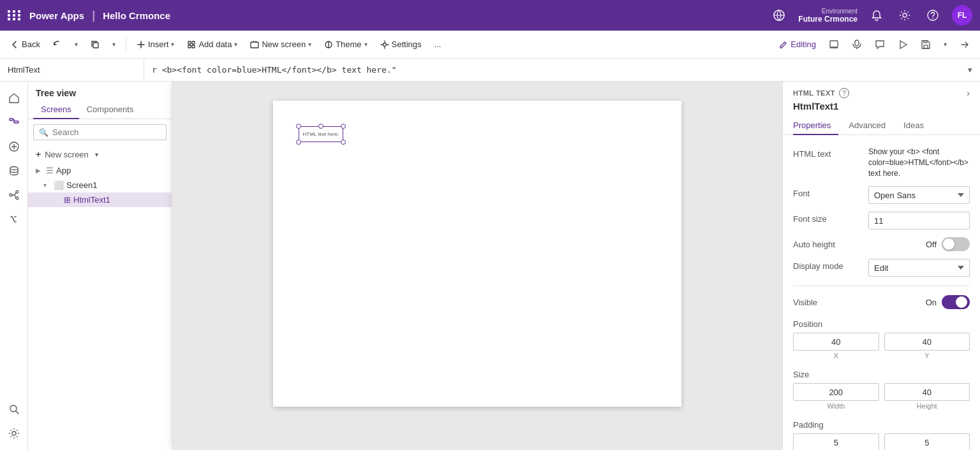 The image size is (980, 450). I want to click on mic-icon-button, so click(857, 45).